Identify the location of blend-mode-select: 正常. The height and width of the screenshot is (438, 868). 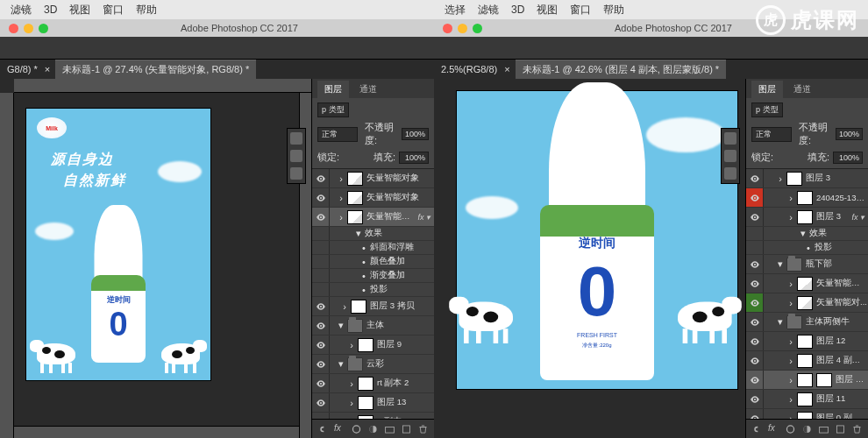
(772, 135).